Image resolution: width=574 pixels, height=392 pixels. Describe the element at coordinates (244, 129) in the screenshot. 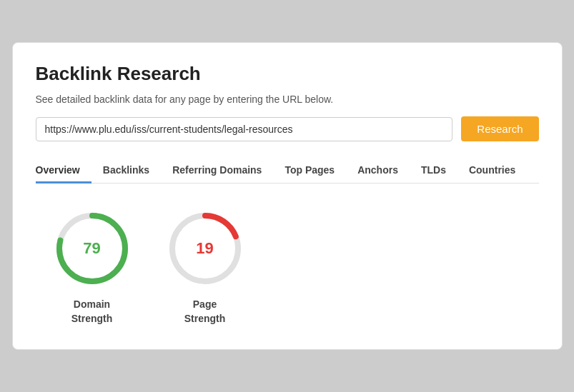

I see `url-input` at that location.